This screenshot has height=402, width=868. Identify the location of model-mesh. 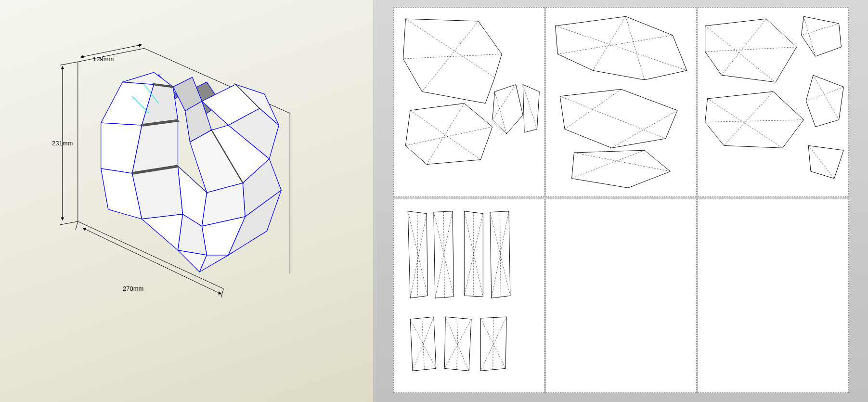
(192, 172).